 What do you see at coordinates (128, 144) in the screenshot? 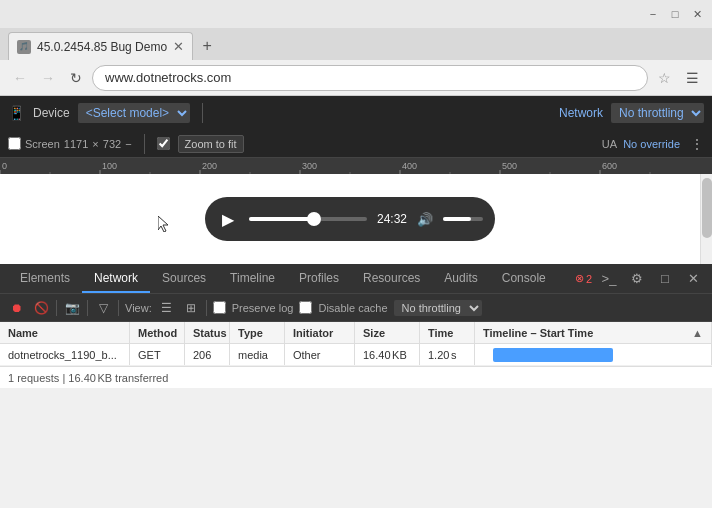
I see `minus-symbol: −` at bounding box center [128, 144].